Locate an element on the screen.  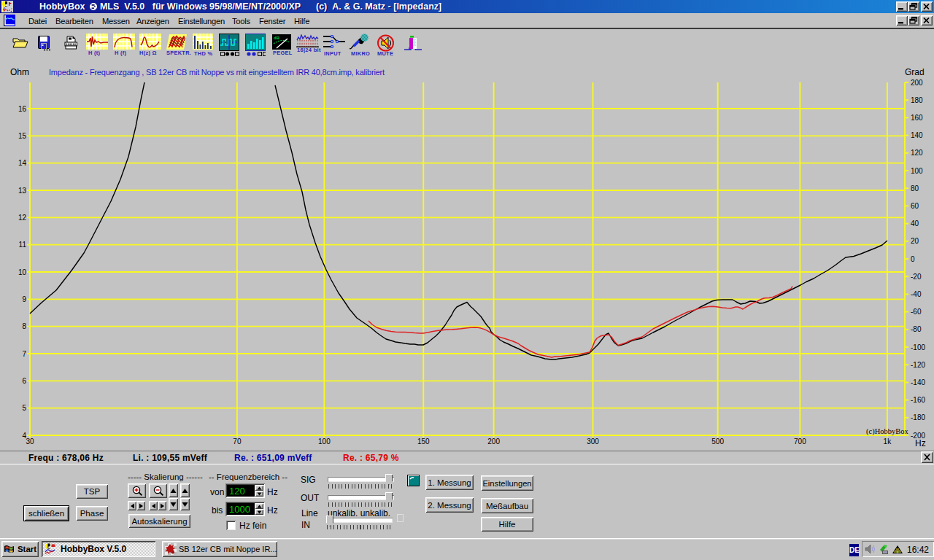
svg-text: 160 is located at coordinates (916, 118).